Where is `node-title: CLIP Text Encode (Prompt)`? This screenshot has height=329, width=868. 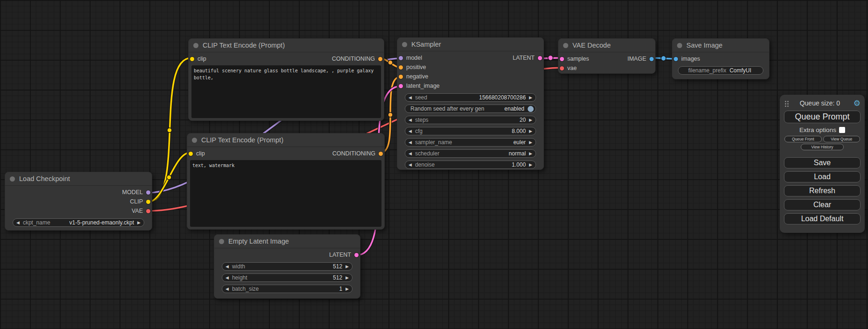 node-title: CLIP Text Encode (Prompt) is located at coordinates (244, 45).